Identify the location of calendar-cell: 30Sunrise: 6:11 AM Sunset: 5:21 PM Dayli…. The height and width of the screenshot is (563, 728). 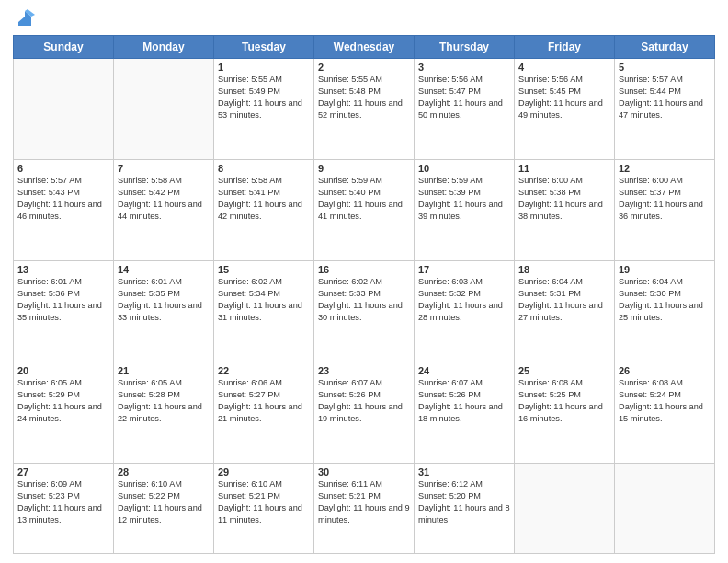
(364, 509).